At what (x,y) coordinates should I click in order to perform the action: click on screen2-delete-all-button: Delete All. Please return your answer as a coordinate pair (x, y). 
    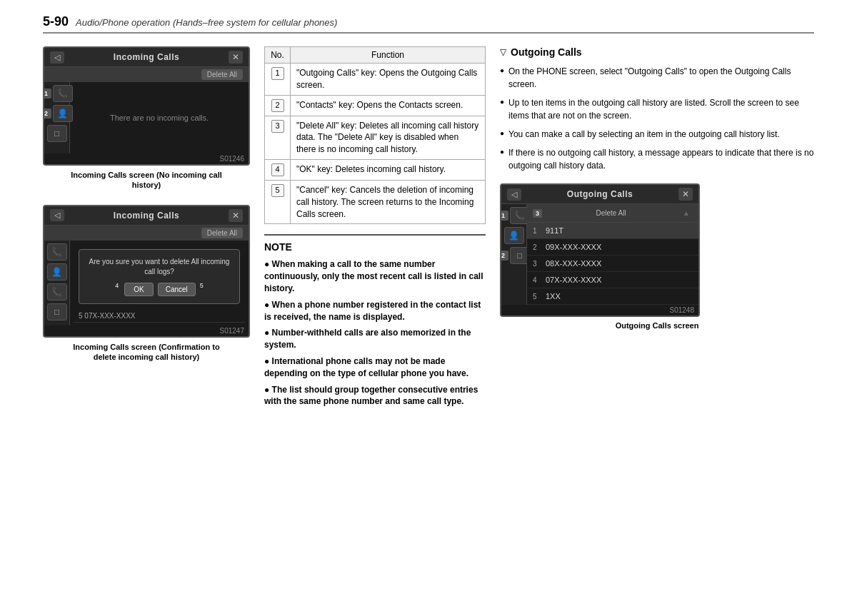
    Looking at the image, I should click on (222, 233).